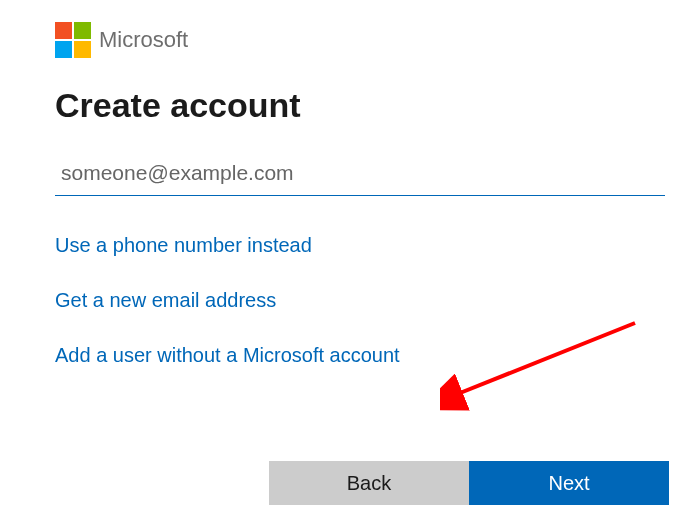  I want to click on new-email-link: Get a new email address, so click(166, 300).